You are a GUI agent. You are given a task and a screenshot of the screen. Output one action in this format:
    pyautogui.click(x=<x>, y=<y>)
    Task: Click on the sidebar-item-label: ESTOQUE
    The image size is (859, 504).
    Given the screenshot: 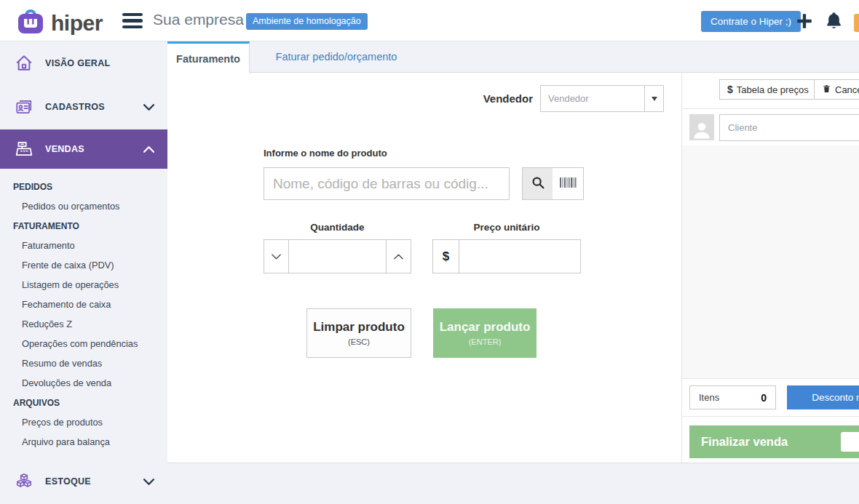 What is the action you would take?
    pyautogui.click(x=68, y=481)
    